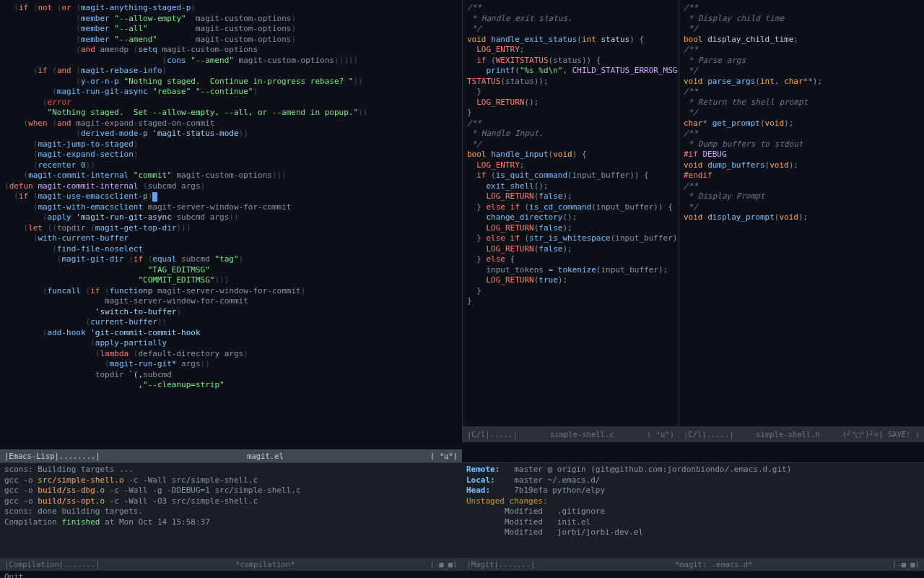 The height and width of the screenshot is (578, 924). I want to click on modeline-magit: |Magit|.......| *magit: .emacs.d* (-■_■), so click(693, 564).